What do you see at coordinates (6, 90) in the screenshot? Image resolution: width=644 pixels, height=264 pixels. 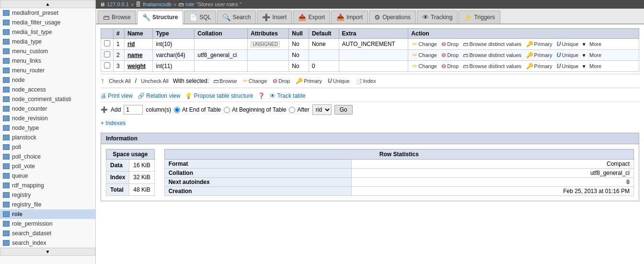 I see `table-icon` at bounding box center [6, 90].